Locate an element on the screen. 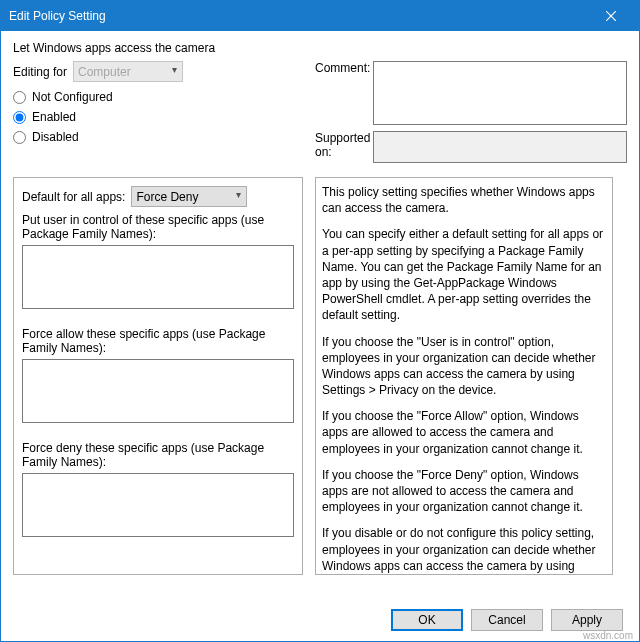 The height and width of the screenshot is (642, 640). help-text: If you disable or do not configure this … is located at coordinates (464, 550).